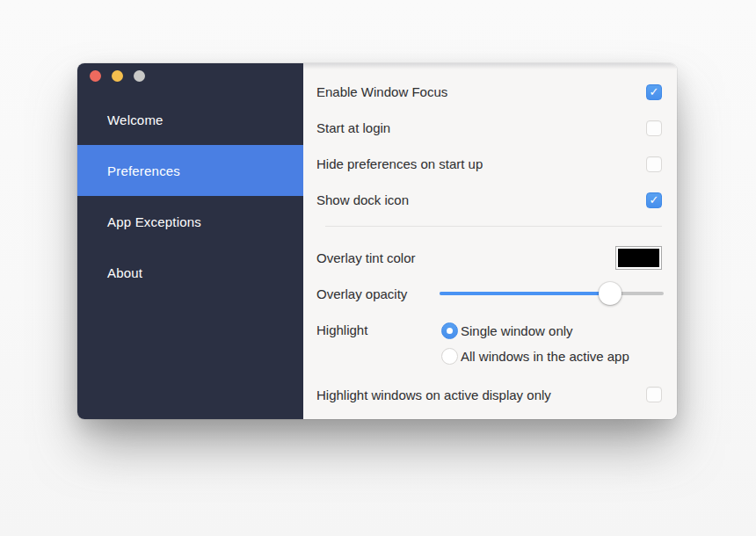 The height and width of the screenshot is (536, 756). What do you see at coordinates (190, 120) in the screenshot?
I see `sidebar-item-welcome: Welcome` at bounding box center [190, 120].